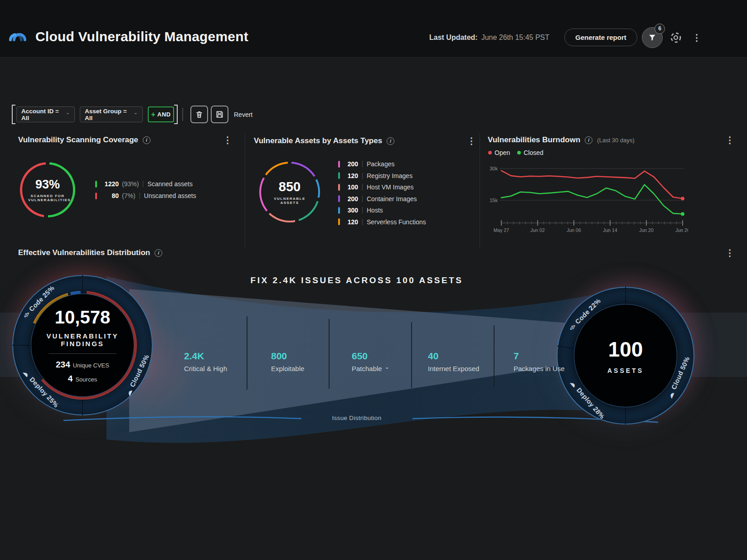 This screenshot has height=560, width=747. I want to click on filter-count-badge: 6, so click(660, 29).